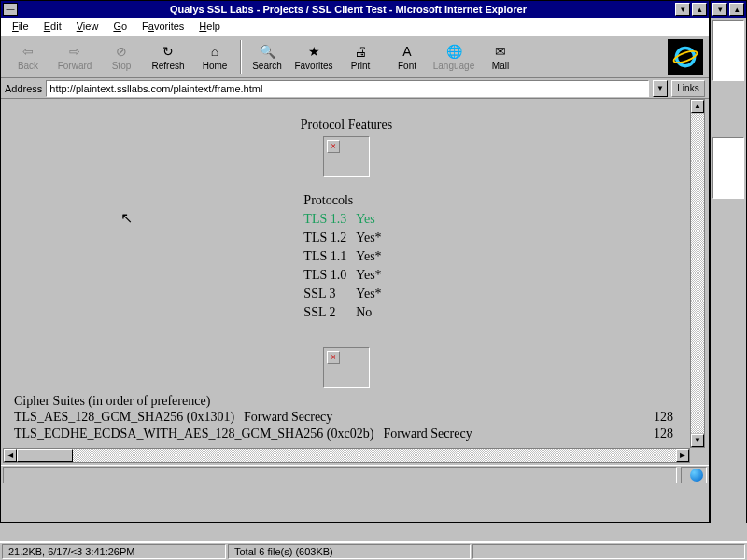 This screenshot has height=560, width=747. What do you see at coordinates (168, 51) in the screenshot?
I see `refresh-icon: ↻` at bounding box center [168, 51].